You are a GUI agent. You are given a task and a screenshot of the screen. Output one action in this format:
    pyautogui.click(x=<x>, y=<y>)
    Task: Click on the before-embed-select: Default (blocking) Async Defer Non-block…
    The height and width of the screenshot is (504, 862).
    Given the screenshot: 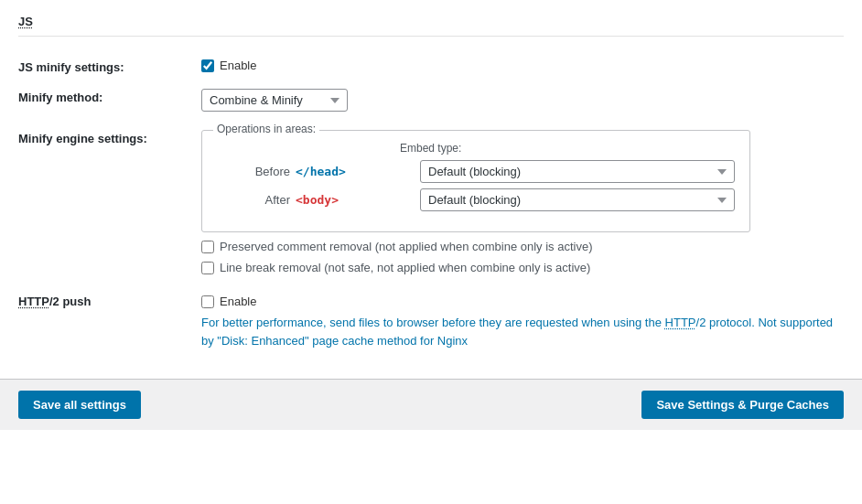 What is the action you would take?
    pyautogui.click(x=577, y=172)
    